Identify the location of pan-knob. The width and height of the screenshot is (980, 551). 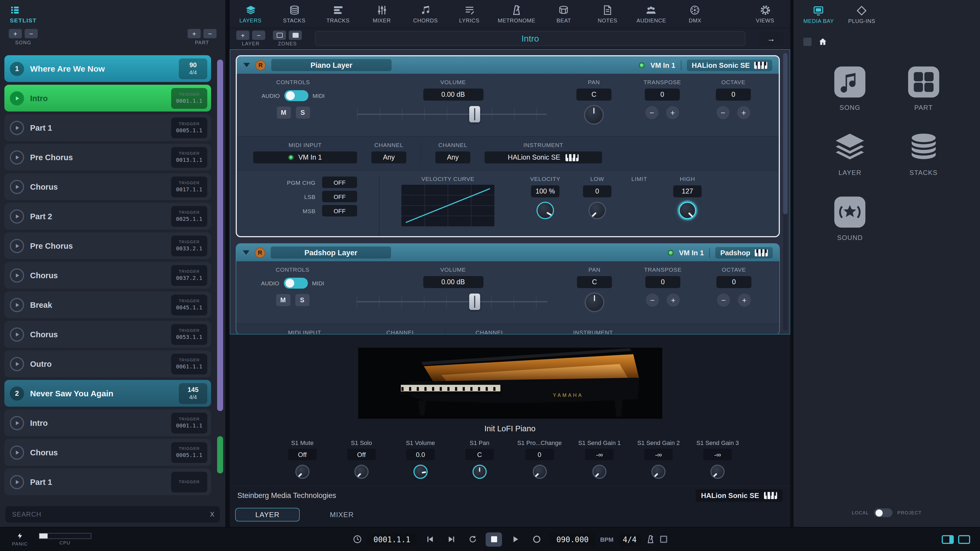
(594, 302).